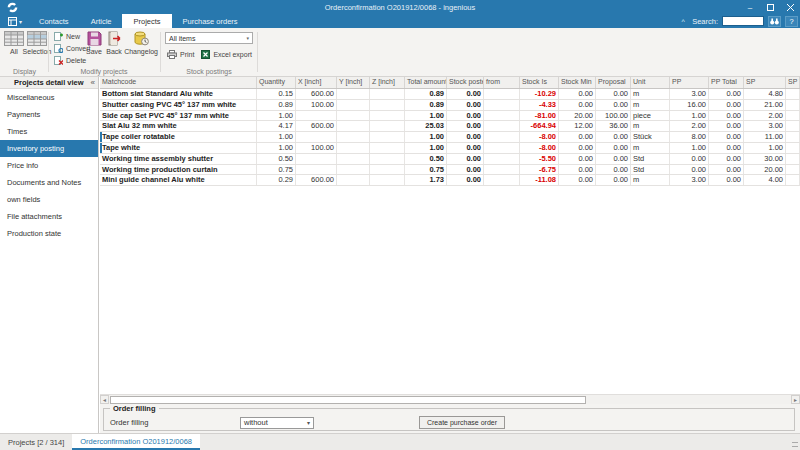 The height and width of the screenshot is (450, 800). What do you see at coordinates (450, 148) in the screenshot?
I see `table-row: Tape white1.00100.001.000.00-8.000.000.0…` at bounding box center [450, 148].